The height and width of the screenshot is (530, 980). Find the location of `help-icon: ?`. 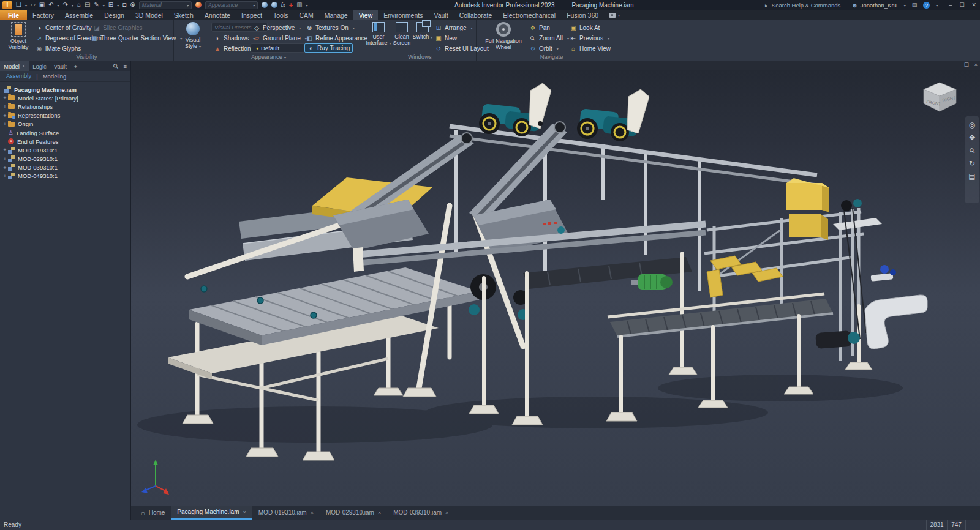

help-icon: ? is located at coordinates (926, 5).